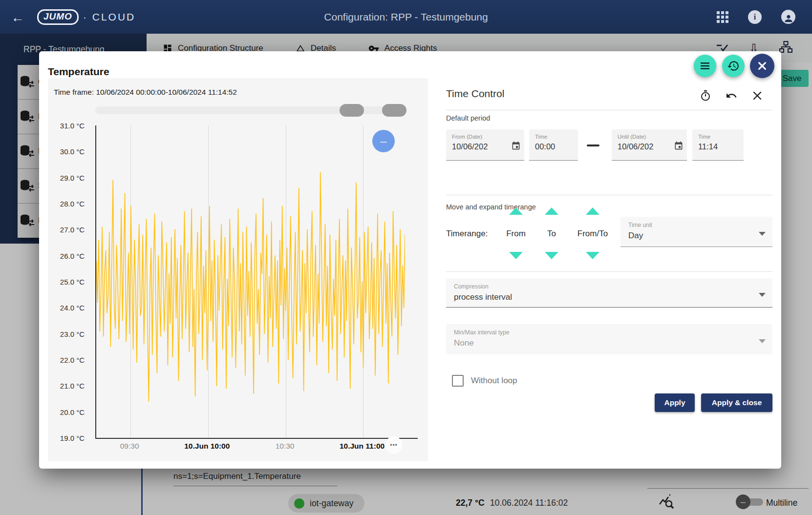  Describe the element at coordinates (256, 438) in the screenshot. I see `x-axis-line` at that location.